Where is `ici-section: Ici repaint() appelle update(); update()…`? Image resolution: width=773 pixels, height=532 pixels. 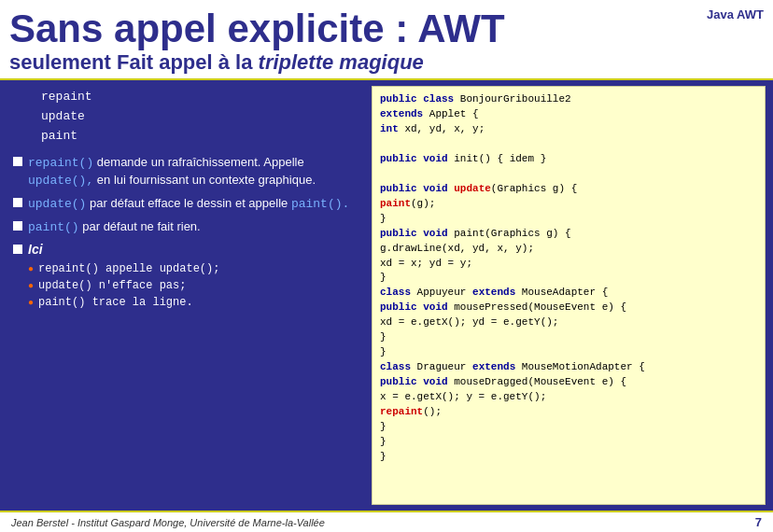 ici-section: Ici repaint() appelle update(); update()… is located at coordinates (183, 276).